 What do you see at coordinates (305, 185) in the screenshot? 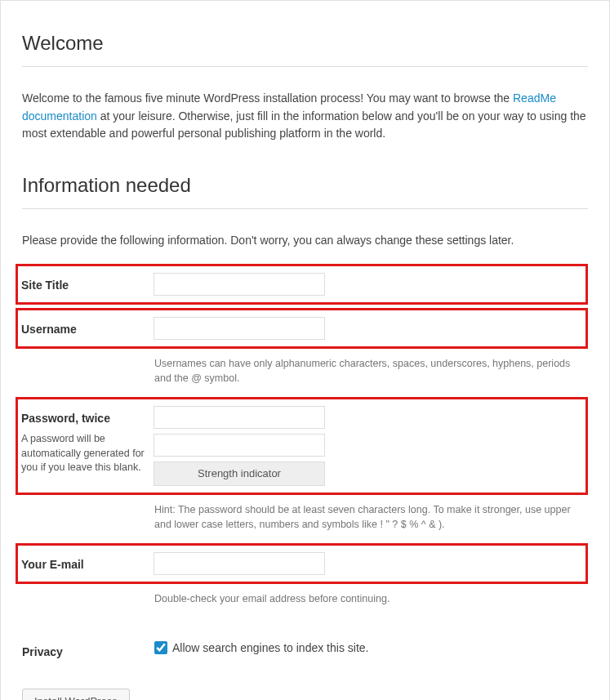
I see `info-heading: Information needed` at bounding box center [305, 185].